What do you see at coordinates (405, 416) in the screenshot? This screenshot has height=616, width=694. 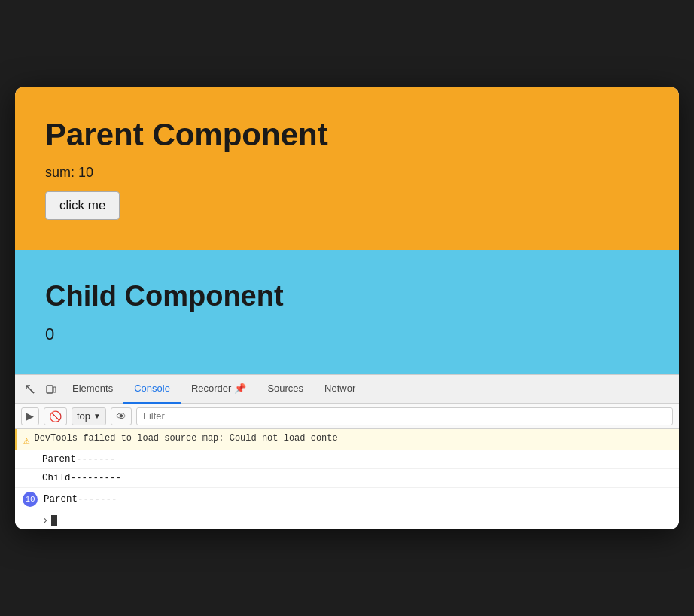 I see `console-filter-input` at bounding box center [405, 416].